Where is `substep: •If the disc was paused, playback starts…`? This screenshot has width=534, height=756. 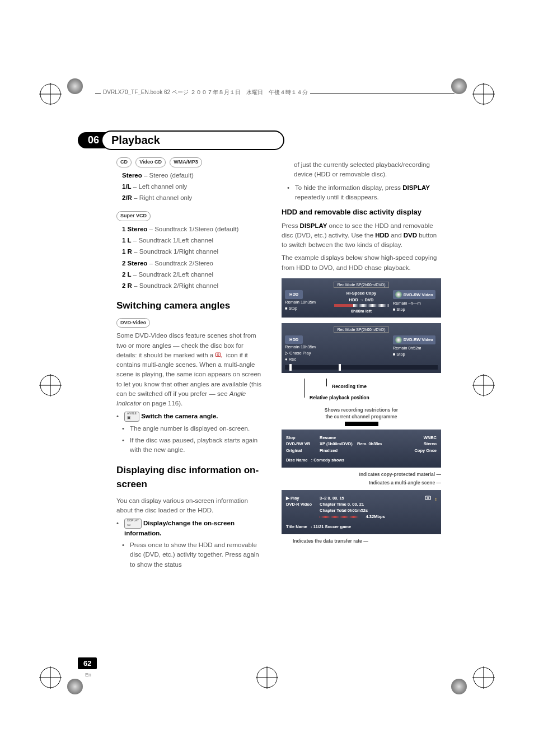 substep: •If the disc was paused, playback starts… is located at coordinates (194, 446).